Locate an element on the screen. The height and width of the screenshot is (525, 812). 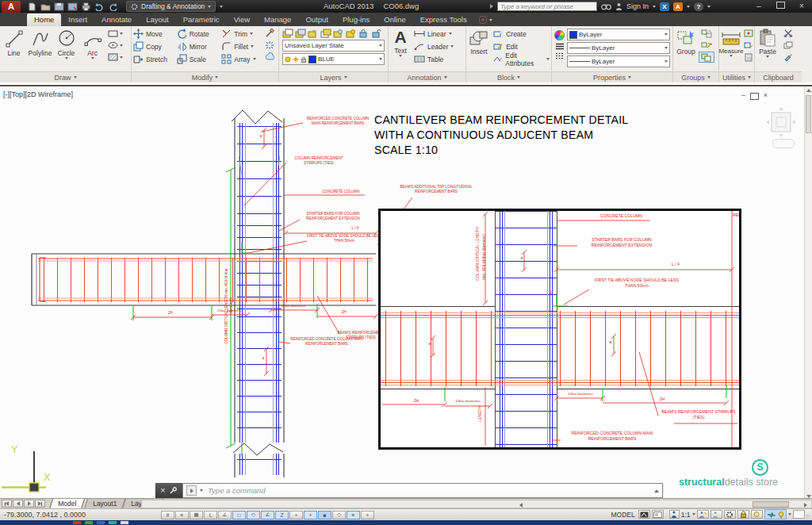
a360-dropdown-icon is located at coordinates (688, 6).